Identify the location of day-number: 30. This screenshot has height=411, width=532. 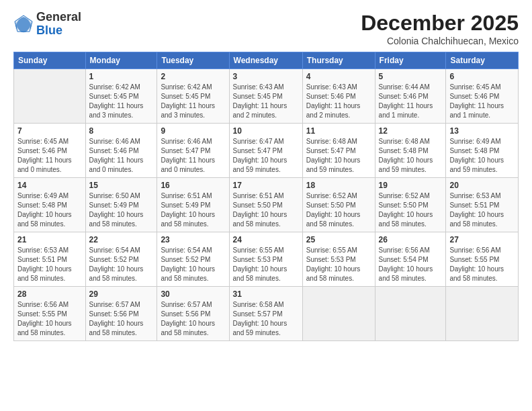
(193, 294).